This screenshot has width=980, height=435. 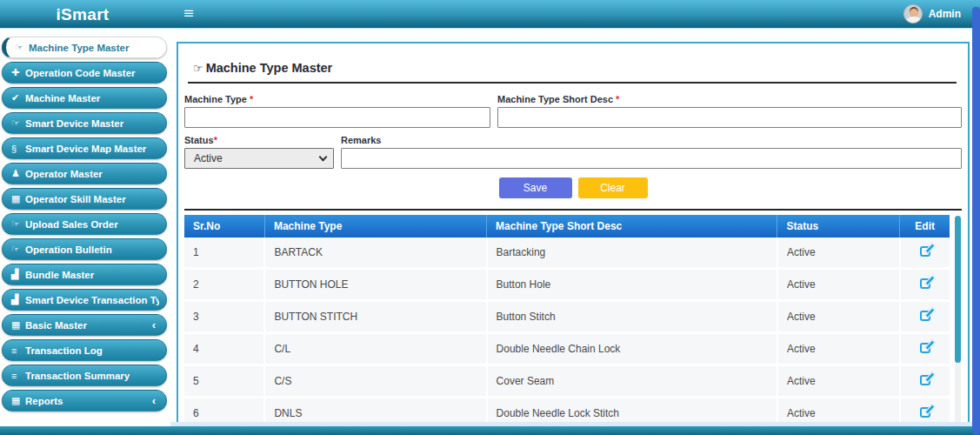 I want to click on short-desc-input, so click(x=730, y=117).